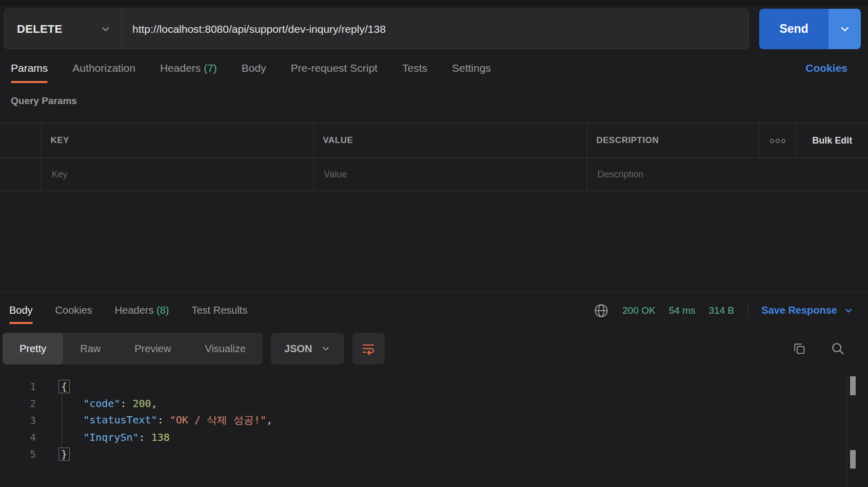  What do you see at coordinates (153, 349) in the screenshot?
I see `view-preview: Preview` at bounding box center [153, 349].